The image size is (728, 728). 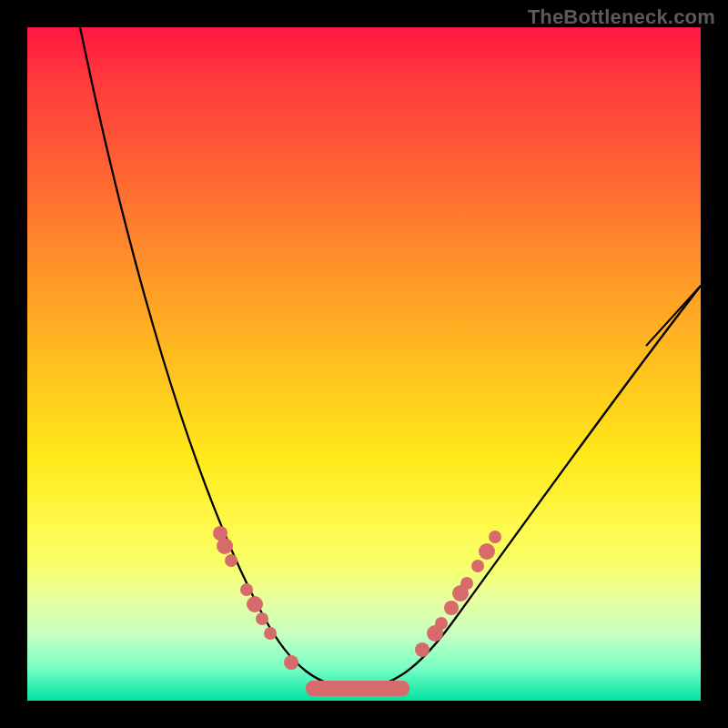 I want to click on bottleneck-curve-right-tail, so click(x=673, y=316).